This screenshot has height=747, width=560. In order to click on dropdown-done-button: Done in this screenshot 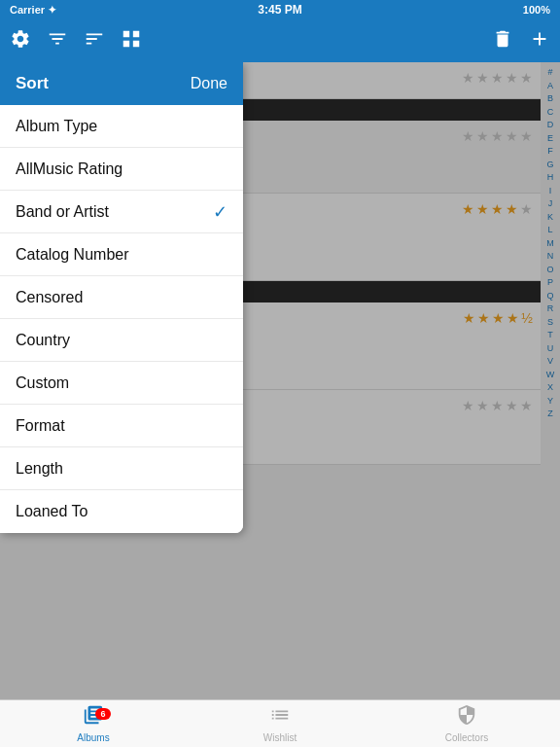, I will do `click(209, 84)`.